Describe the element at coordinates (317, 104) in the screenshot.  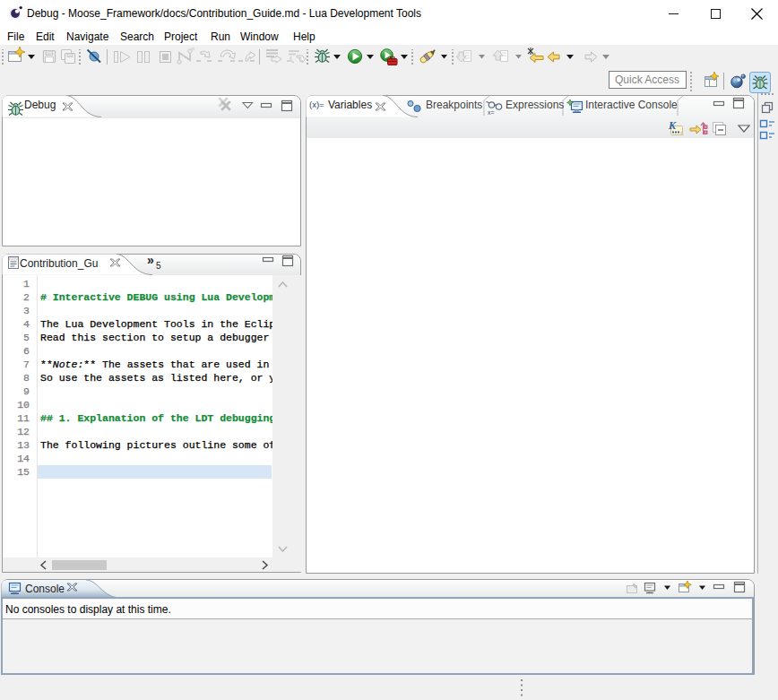
I see `svg-text: (x)=` at that location.